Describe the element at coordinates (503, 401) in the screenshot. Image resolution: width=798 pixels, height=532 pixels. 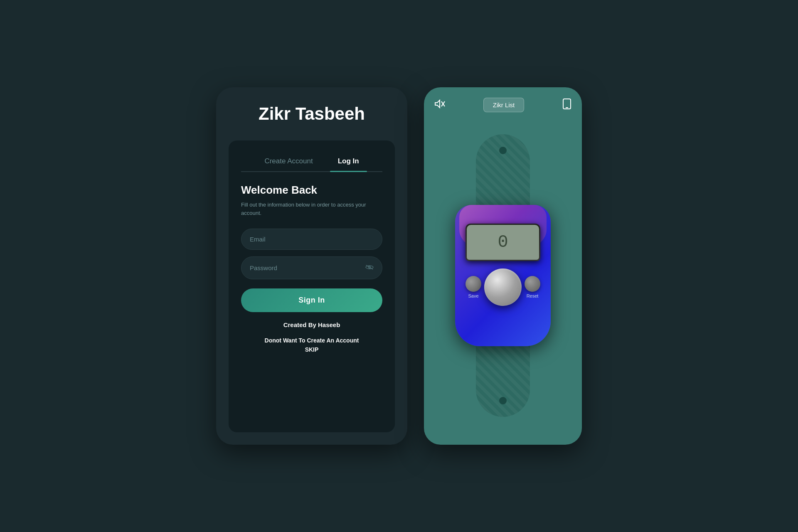
I see `strap-hole-bottom` at that location.